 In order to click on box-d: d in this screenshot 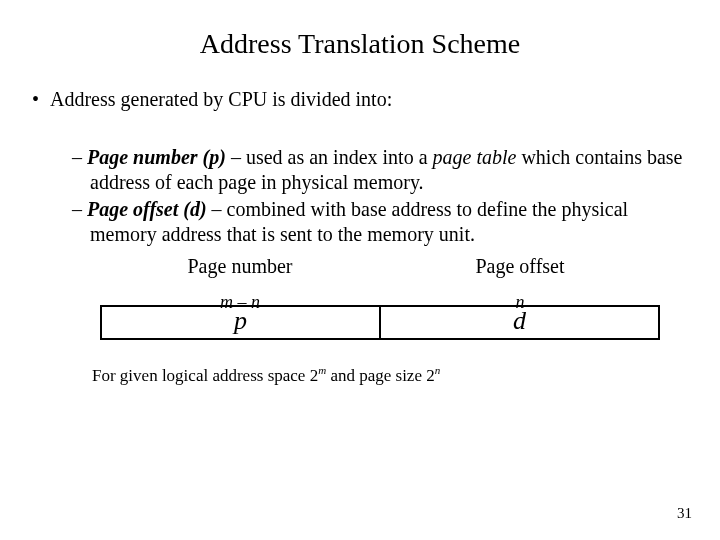, I will do `click(520, 322)`.